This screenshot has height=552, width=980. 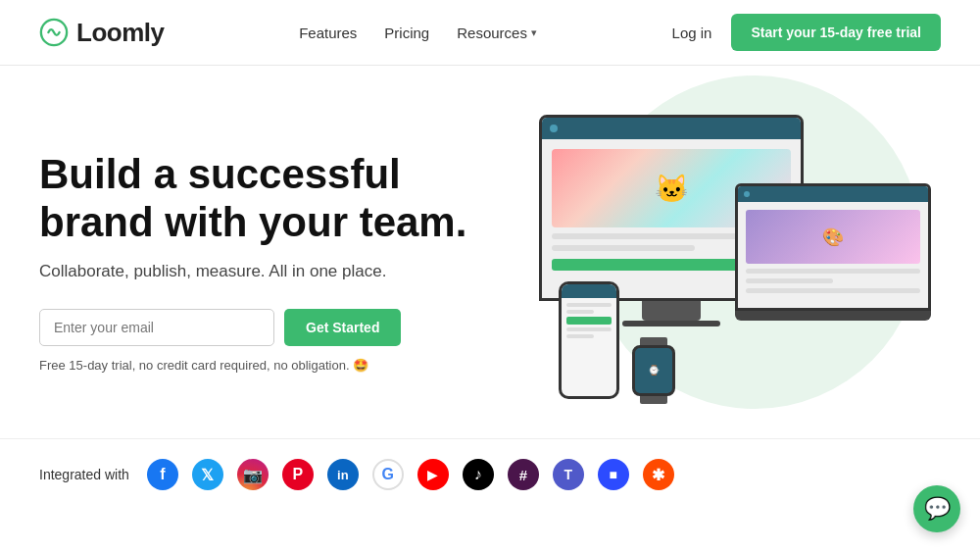 I want to click on hero-title: Build a successful brand with your team., so click(x=265, y=198).